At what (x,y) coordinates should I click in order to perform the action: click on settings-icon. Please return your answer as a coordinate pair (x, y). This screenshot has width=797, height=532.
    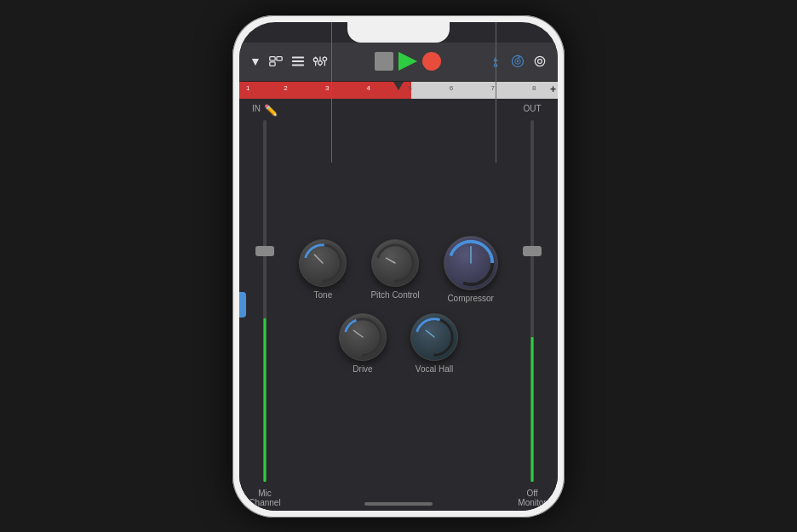
    Looking at the image, I should click on (540, 61).